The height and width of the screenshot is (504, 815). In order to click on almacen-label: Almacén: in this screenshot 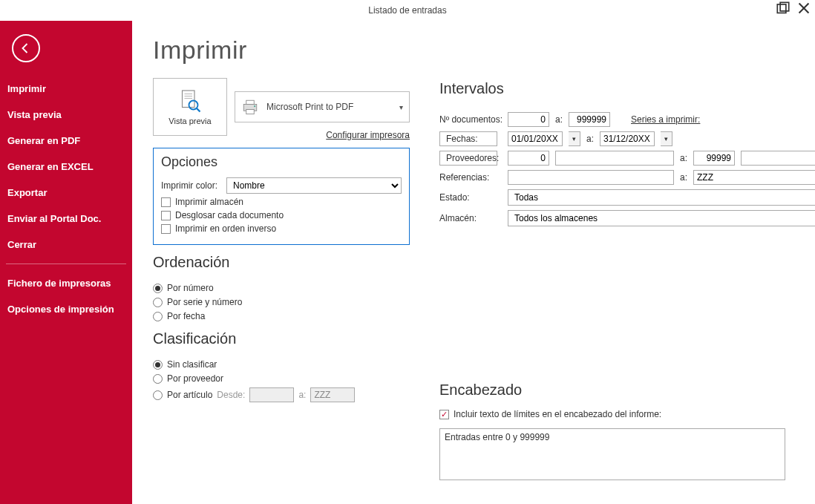, I will do `click(474, 218)`.